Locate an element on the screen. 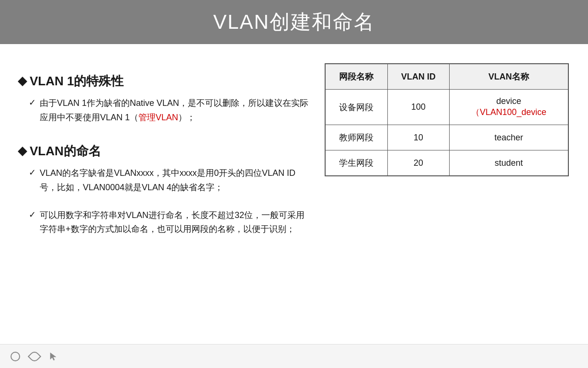  cell-teacher-vlanname: teacher is located at coordinates (509, 138).